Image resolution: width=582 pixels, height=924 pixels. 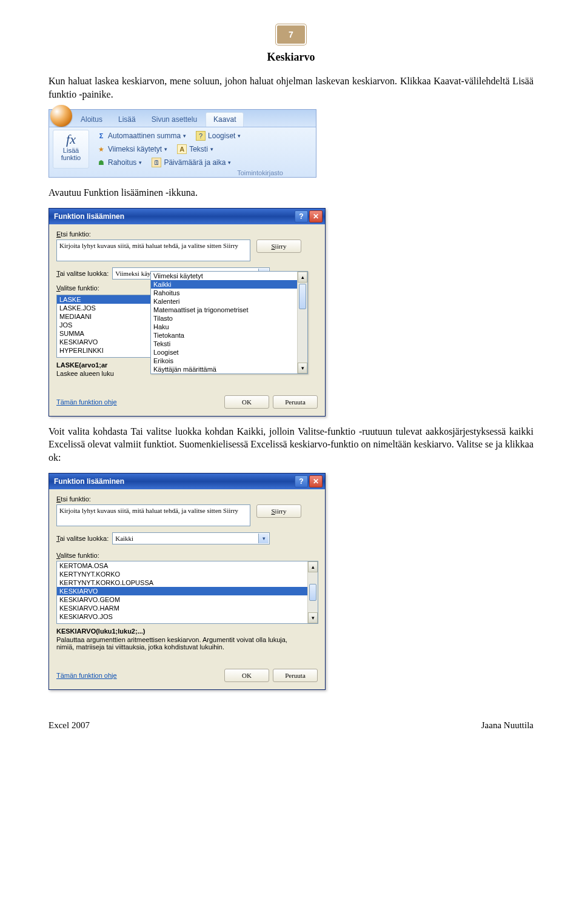 What do you see at coordinates (187, 592) in the screenshot?
I see `function-listbox: KERTOMA.OSAKERTYNYT.KORKOKERTYNYT.KORKO.…` at bounding box center [187, 592].